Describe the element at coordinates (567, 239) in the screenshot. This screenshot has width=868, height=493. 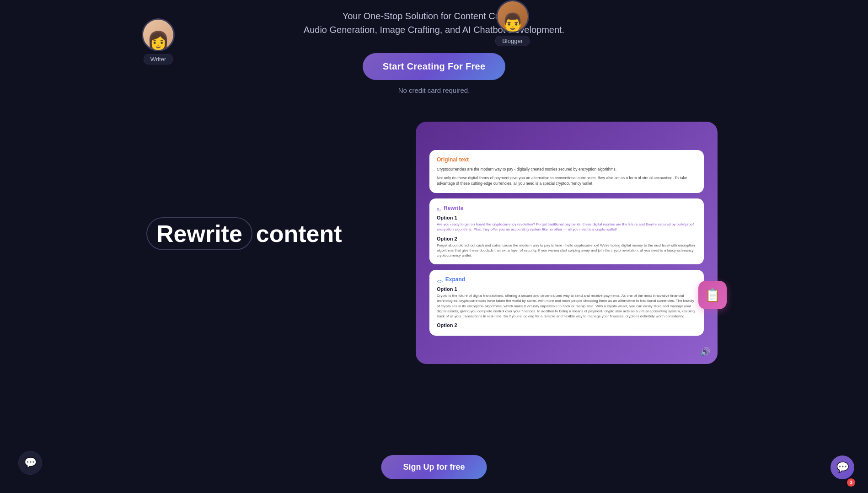
I see `rewrite-option2-title: Option 2` at that location.